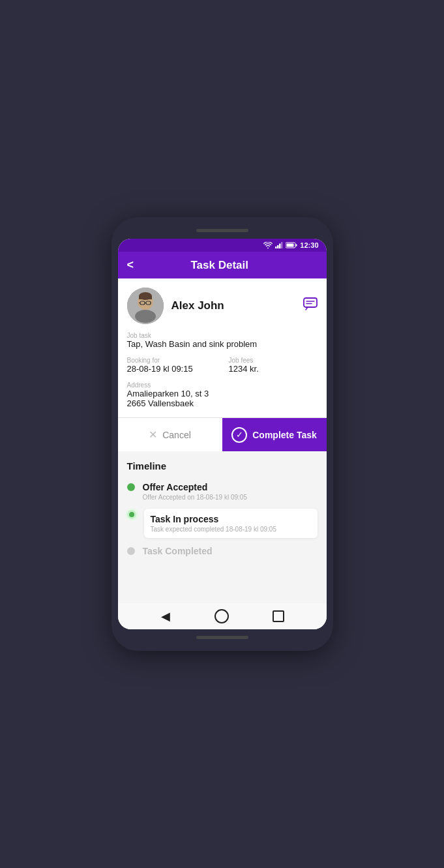  I want to click on back-button: <, so click(130, 265).